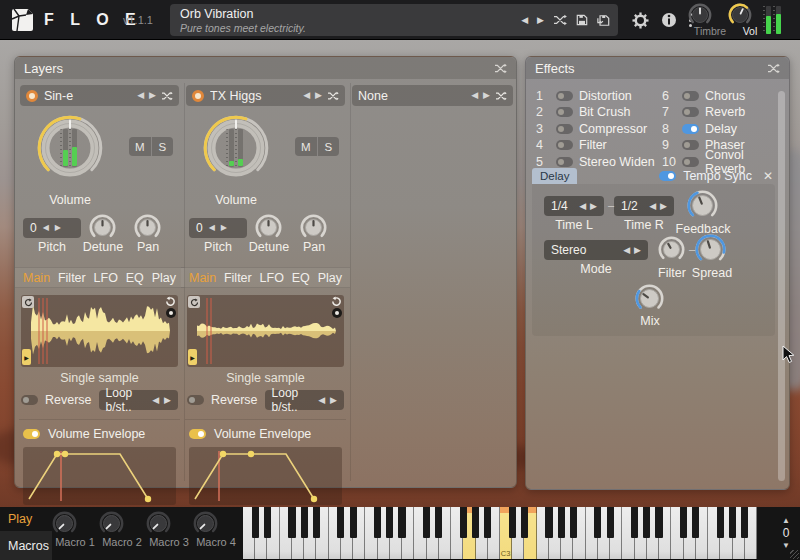 This screenshot has width=800, height=560. I want to click on layer2-tab-main: Main, so click(202, 278).